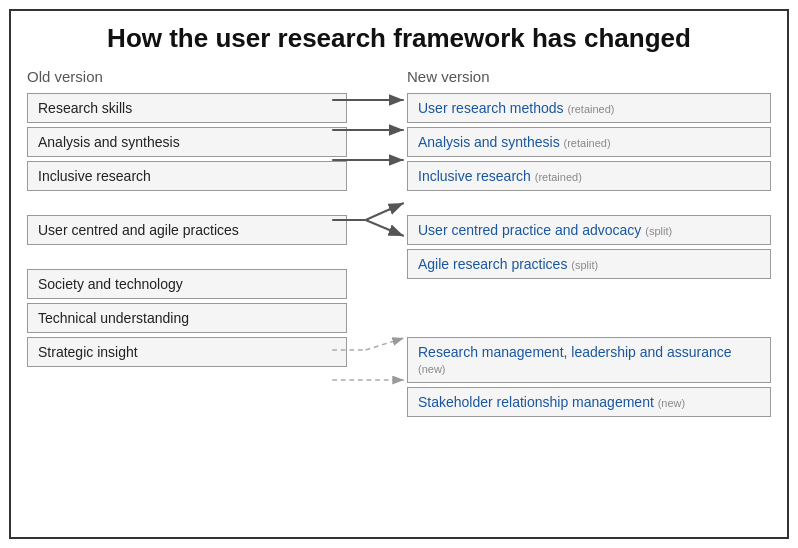  I want to click on old-group-1: Research skills Analysis and synthesis I…, so click(187, 142).